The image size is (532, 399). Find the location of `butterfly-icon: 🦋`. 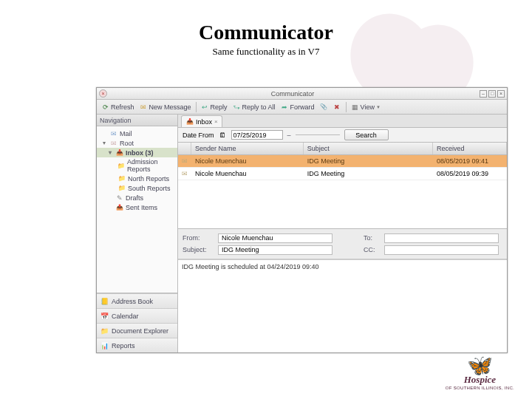

butterfly-icon: 🦋 is located at coordinates (480, 366).